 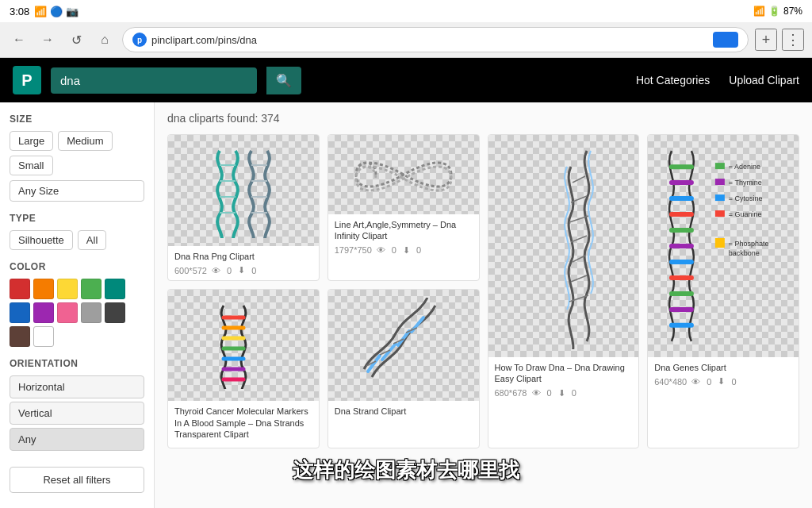 I want to click on views-1: 0, so click(x=229, y=271).